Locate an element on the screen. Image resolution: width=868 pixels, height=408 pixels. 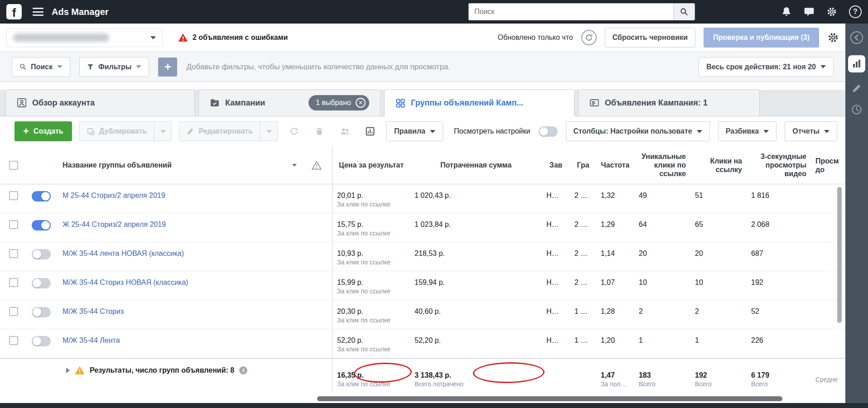
top-icons is located at coordinates (809, 12).